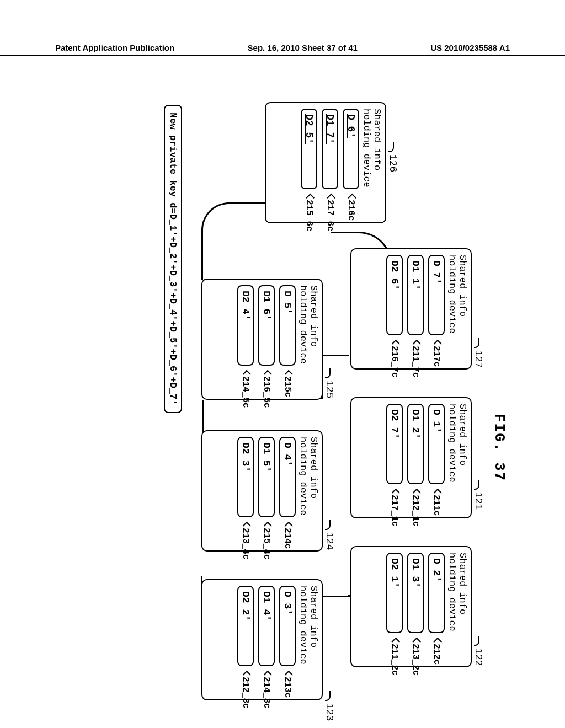 The image size is (565, 728). What do you see at coordinates (262, 640) in the screenshot?
I see `device-123: Shared info holding device D_3'213c D1_4…` at bounding box center [262, 640].